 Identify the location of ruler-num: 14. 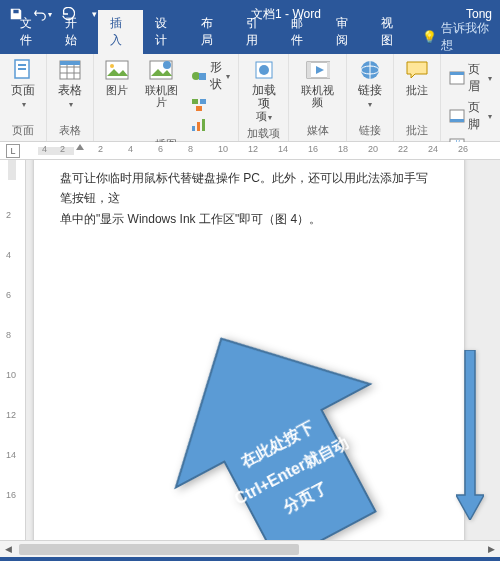
(283, 149).